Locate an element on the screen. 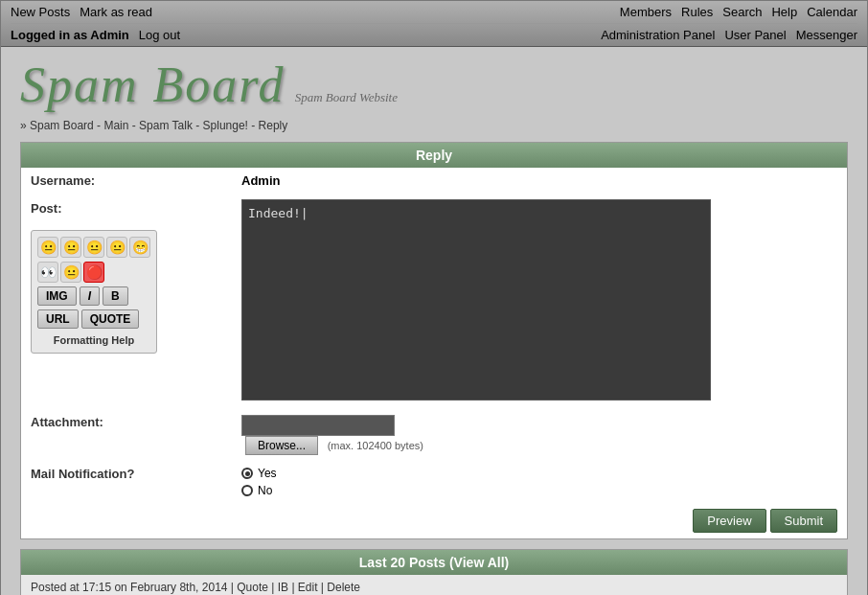 This screenshot has width=868, height=595. img-button: IMG is located at coordinates (57, 296).